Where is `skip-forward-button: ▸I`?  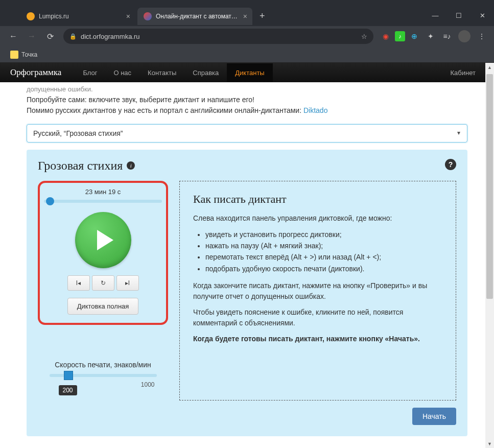
skip-forward-button: ▸I is located at coordinates (128, 283).